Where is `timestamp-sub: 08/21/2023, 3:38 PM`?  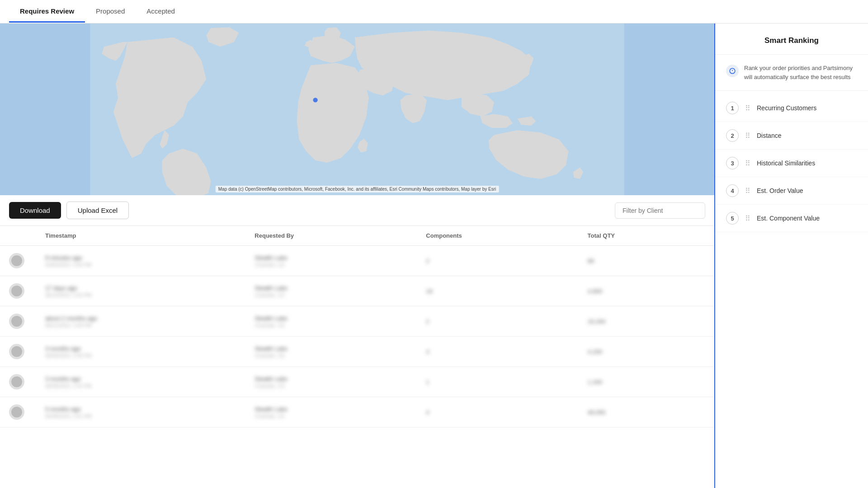 timestamp-sub: 08/21/2023, 3:38 PM is located at coordinates (141, 325).